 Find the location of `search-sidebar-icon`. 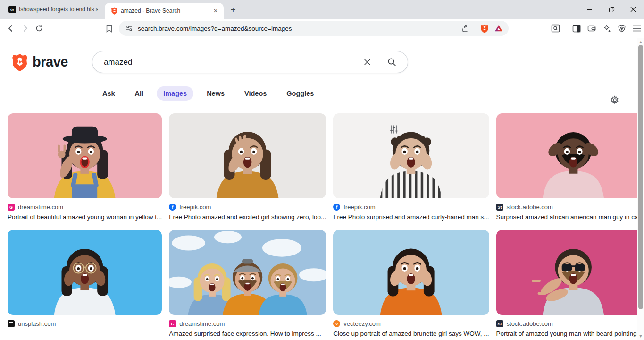

search-sidebar-icon is located at coordinates (555, 28).